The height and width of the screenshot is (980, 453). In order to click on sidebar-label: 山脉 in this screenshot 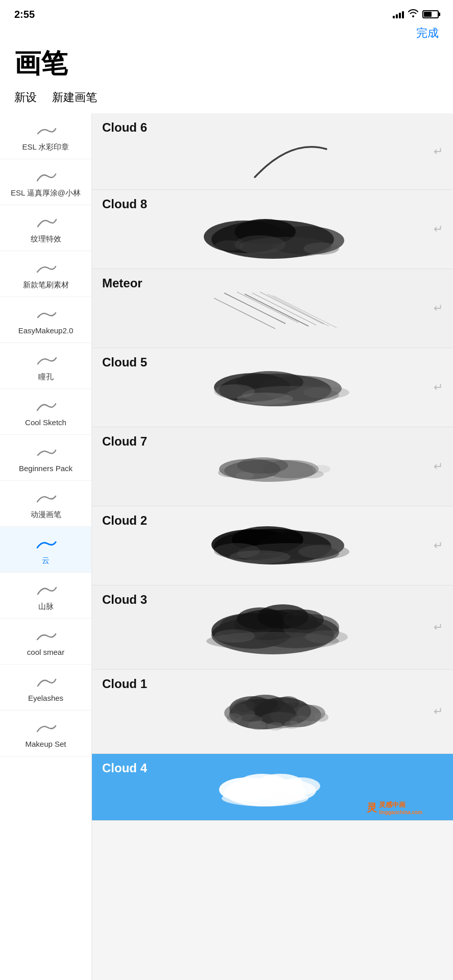, I will do `click(46, 606)`.